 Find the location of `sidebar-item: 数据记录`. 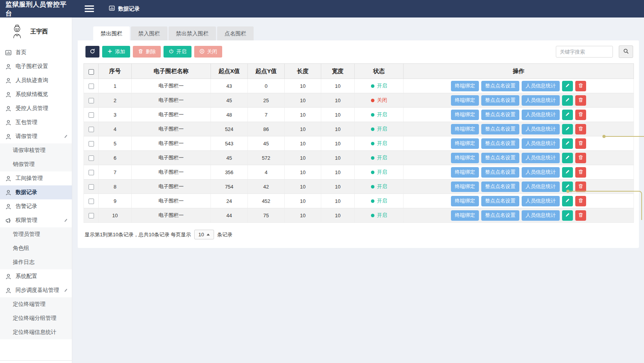

sidebar-item: 数据记录 is located at coordinates (36, 192).